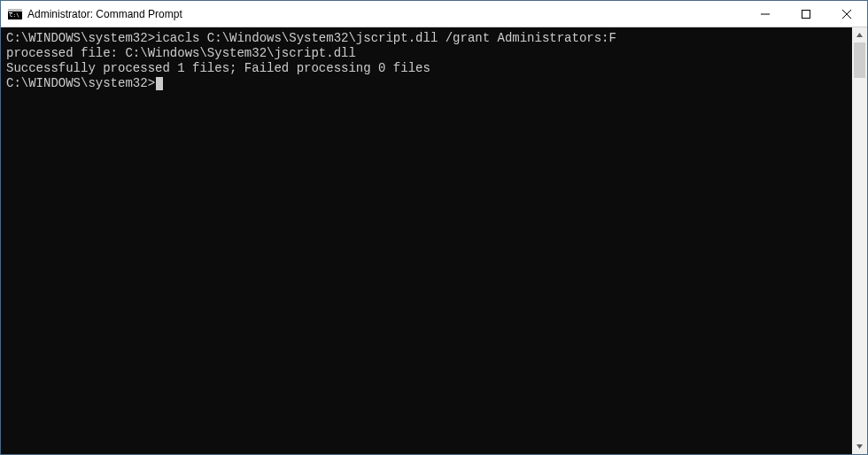  What do you see at coordinates (859, 35) in the screenshot?
I see `scroll-up-button` at bounding box center [859, 35].